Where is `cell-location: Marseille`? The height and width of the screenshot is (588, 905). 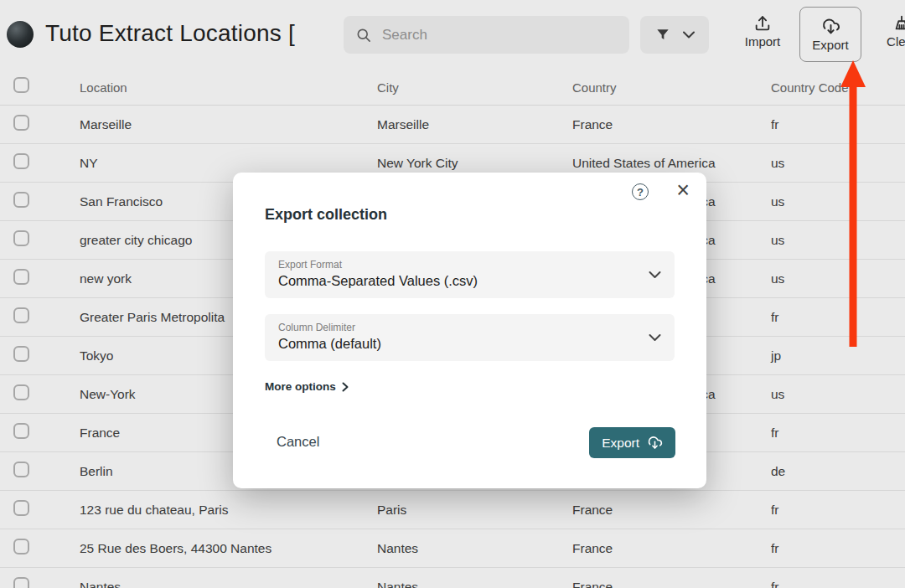 cell-location: Marseille is located at coordinates (106, 125).